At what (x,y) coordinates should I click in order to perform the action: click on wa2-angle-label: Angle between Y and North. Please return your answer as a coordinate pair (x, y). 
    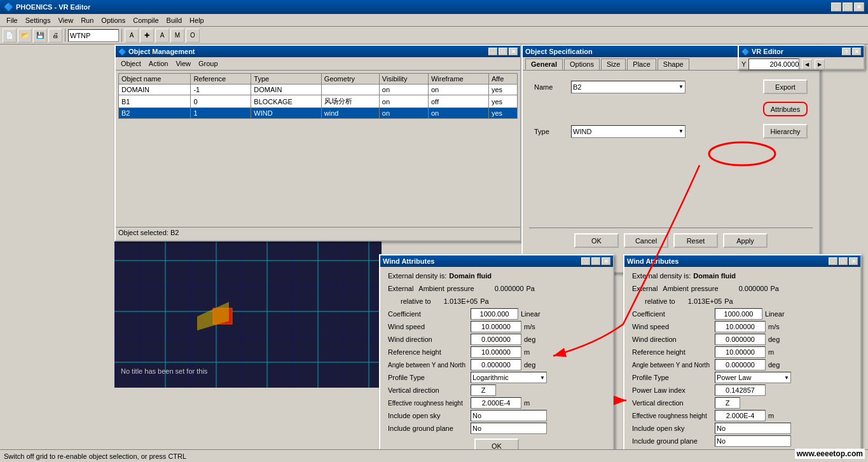
    Looking at the image, I should click on (673, 365).